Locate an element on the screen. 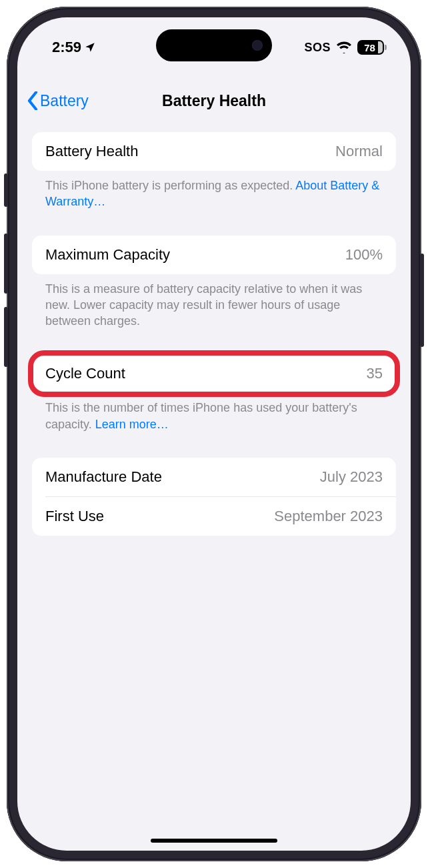 This screenshot has height=868, width=428. status-time: 2:59 is located at coordinates (67, 47).